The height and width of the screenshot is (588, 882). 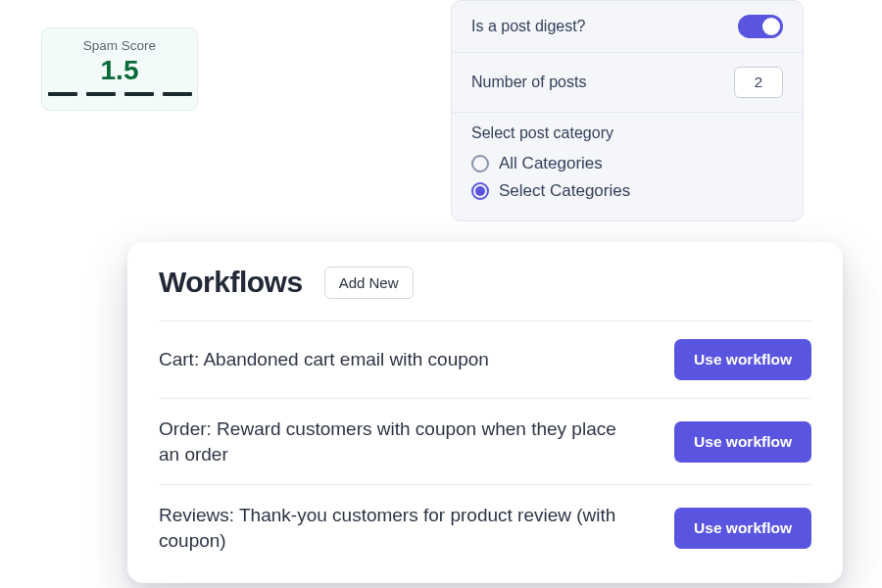 What do you see at coordinates (120, 69) in the screenshot?
I see `spam-score-card: Spam Score 1.5` at bounding box center [120, 69].